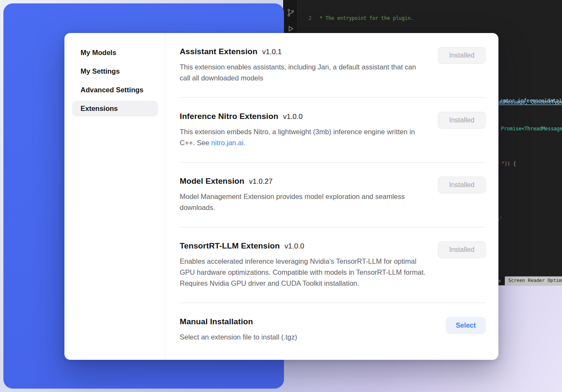 Image resolution: width=562 pixels, height=392 pixels. I want to click on code-line: 2 * The entrypoint for the plugin., so click(430, 19).